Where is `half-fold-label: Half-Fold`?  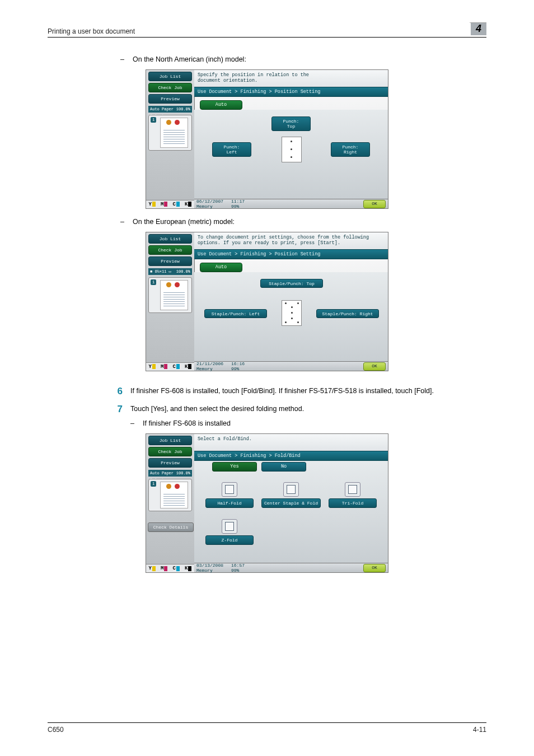 half-fold-label: Half-Fold is located at coordinates (229, 503).